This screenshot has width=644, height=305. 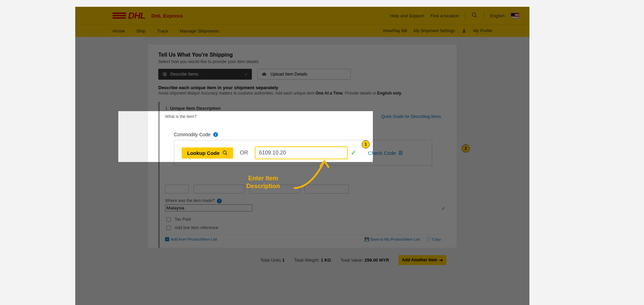 I want to click on topbar-right: Help and Support Find a location English, so click(x=455, y=16).